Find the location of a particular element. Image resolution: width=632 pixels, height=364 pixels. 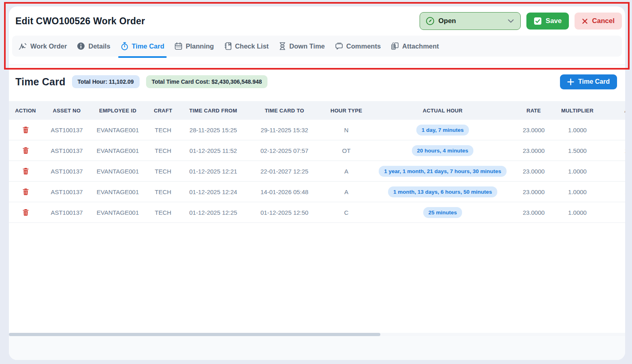

save-button: Save is located at coordinates (548, 21).